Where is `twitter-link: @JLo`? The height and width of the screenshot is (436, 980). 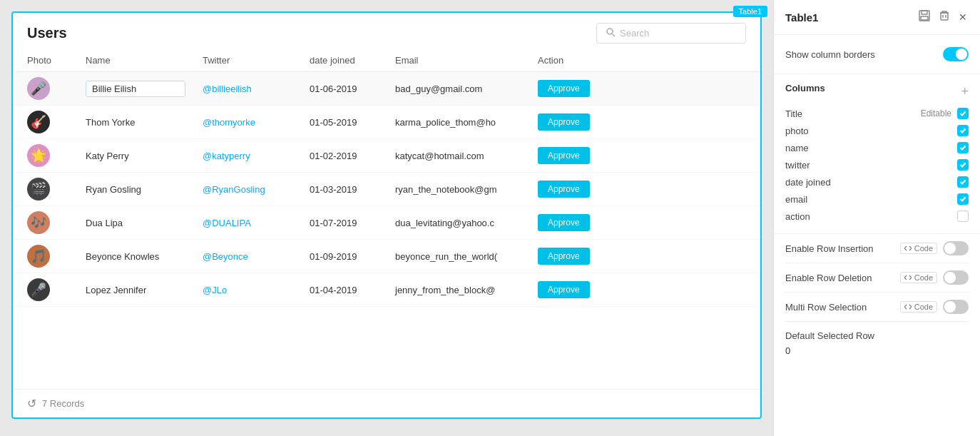 twitter-link: @JLo is located at coordinates (215, 290).